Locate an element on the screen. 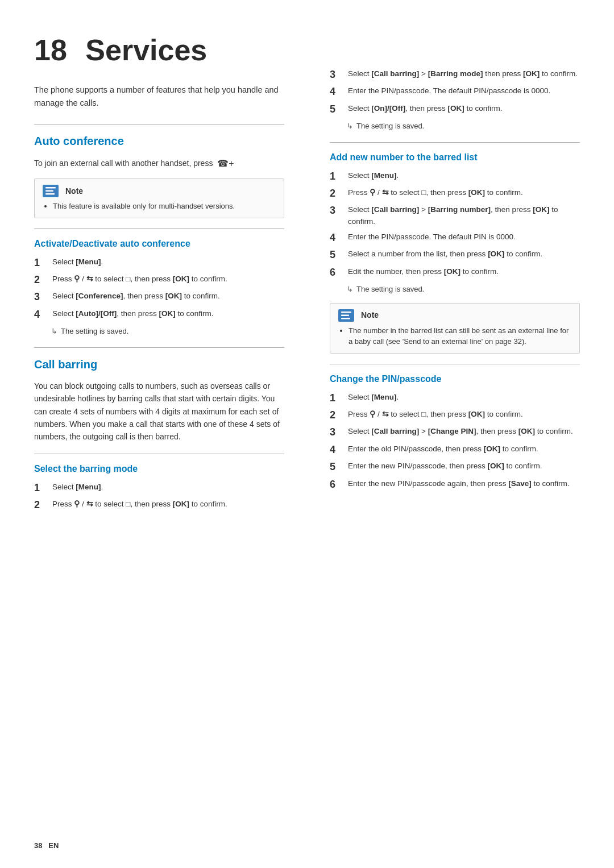  barring-mode-steps-list: 1 Select [Menu]. 2 Press ⚲ / ⇆ to select… is located at coordinates (159, 497).